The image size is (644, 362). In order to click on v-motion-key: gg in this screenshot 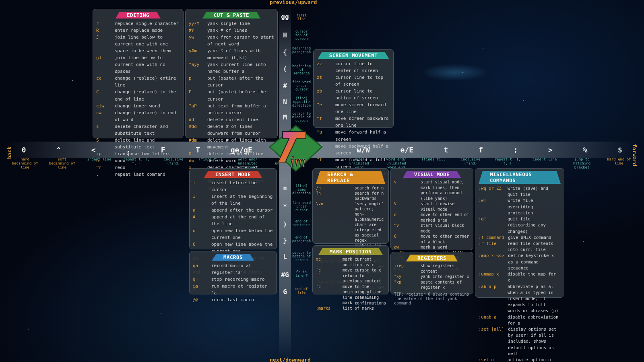, I will do `click(285, 17)`.